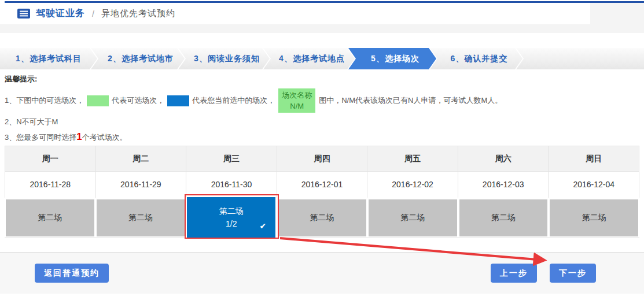  Describe the element at coordinates (51, 185) in the screenshot. I see `date-cell: 2016-11-28` at that location.